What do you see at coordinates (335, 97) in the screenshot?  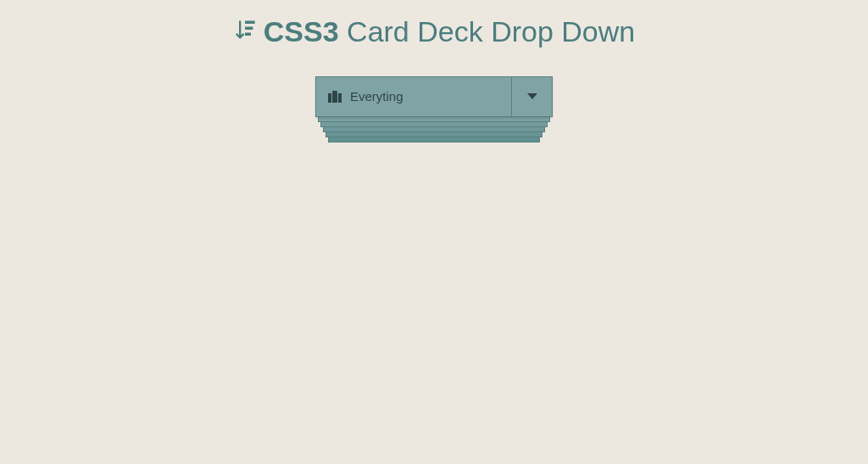 I see `briefcase-icon` at bounding box center [335, 97].